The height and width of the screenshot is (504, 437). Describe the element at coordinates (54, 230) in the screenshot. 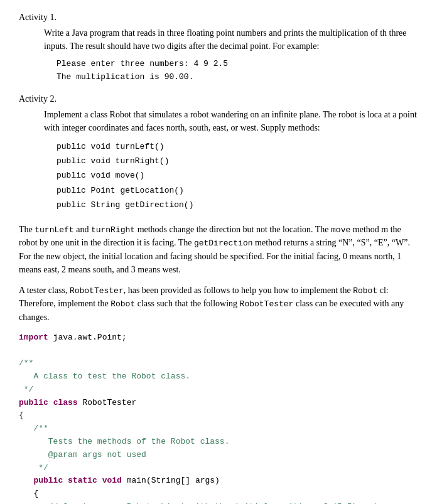

I see `inline-turnLeft: turnLeft` at that location.